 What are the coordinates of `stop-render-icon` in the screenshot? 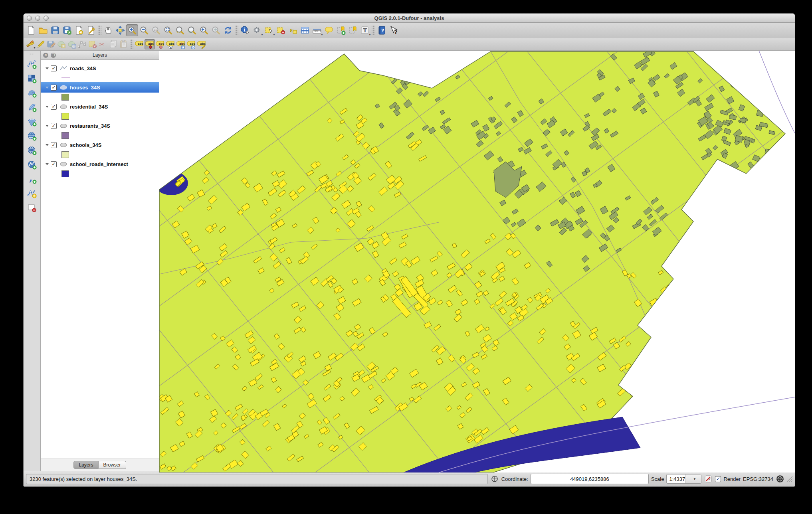 It's located at (708, 479).